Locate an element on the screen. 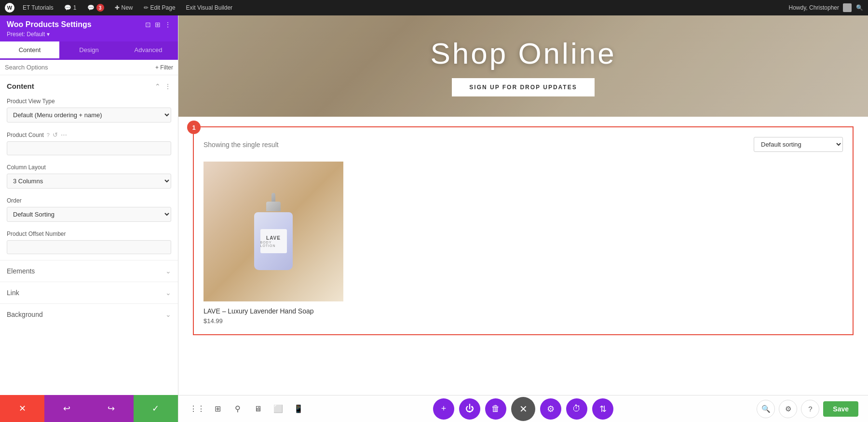 The height and width of the screenshot is (422, 868). column-layout-select: 3 Columns is located at coordinates (89, 181).